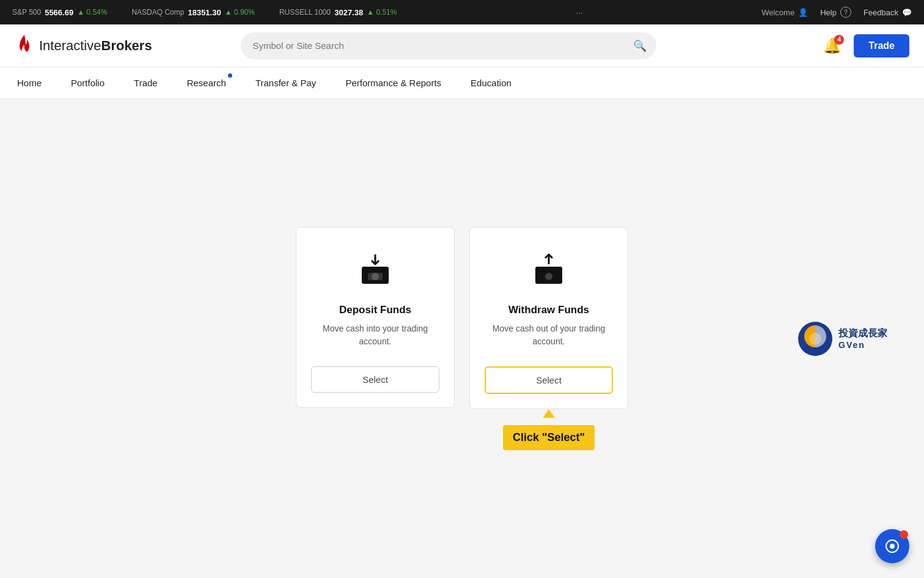 The width and height of the screenshot is (924, 578). What do you see at coordinates (348, 12) in the screenshot?
I see `ticker-russell-value: 3027.38` at bounding box center [348, 12].